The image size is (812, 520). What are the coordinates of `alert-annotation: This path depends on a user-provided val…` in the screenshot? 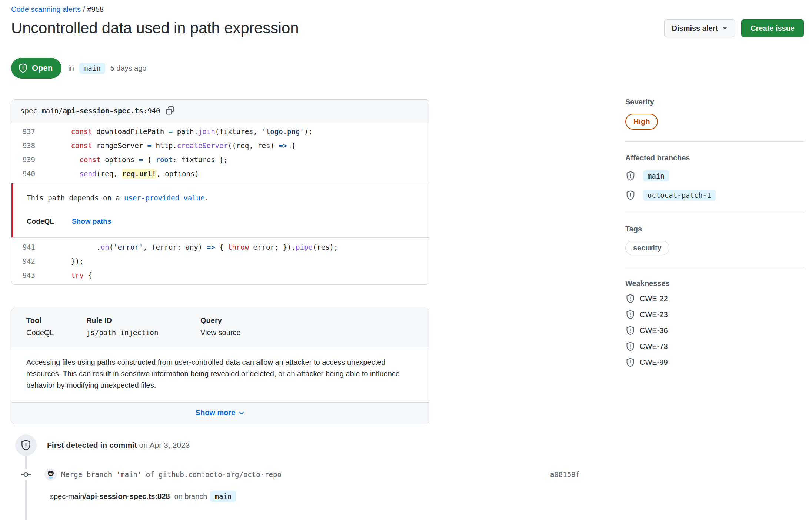 It's located at (220, 210).